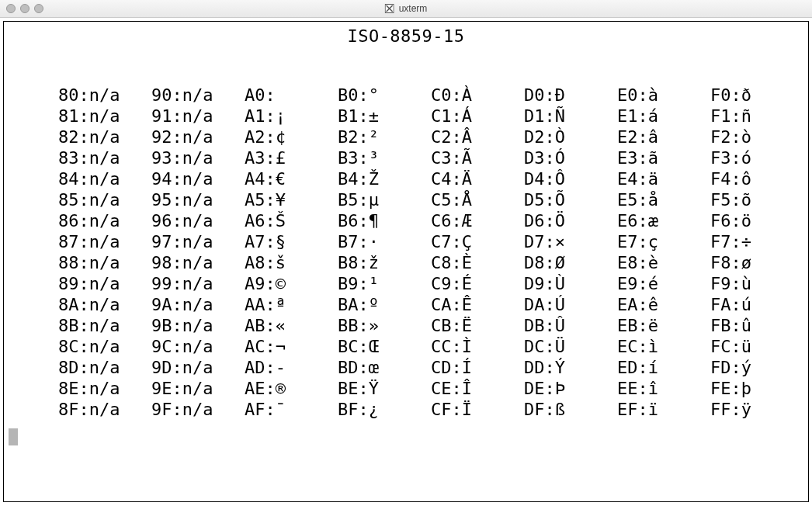 This screenshot has width=812, height=506. Describe the element at coordinates (198, 410) in the screenshot. I see `char-cell: 9F:n/a` at that location.